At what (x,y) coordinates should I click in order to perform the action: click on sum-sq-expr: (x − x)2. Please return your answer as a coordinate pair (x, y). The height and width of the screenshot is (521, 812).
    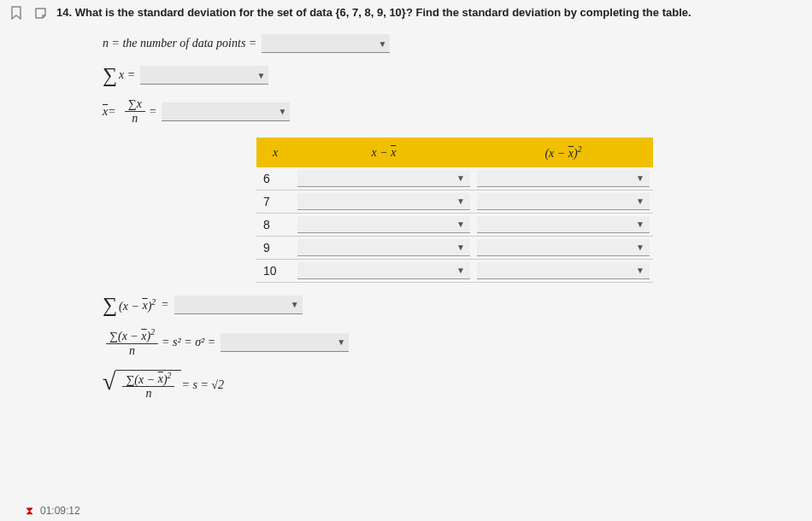
    Looking at the image, I should click on (137, 306).